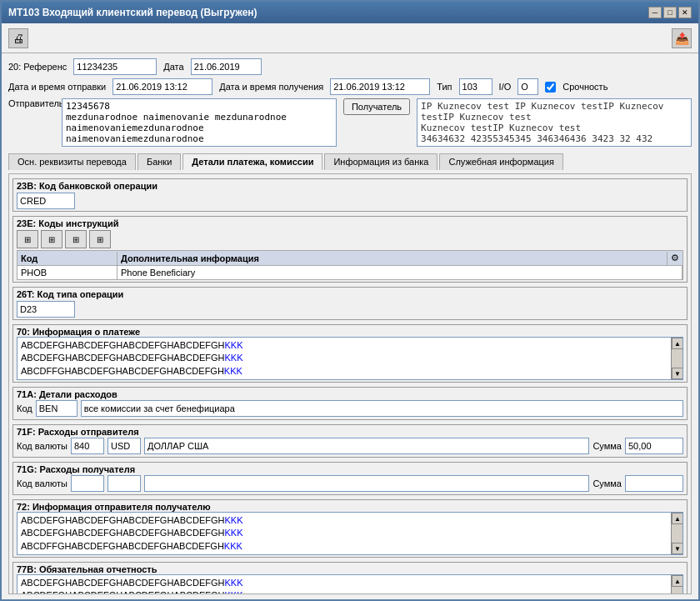  Describe the element at coordinates (345, 520) in the screenshot. I see `72-line1: ABCDEFGHABCDEFGHABCDEFGHABCDEFGHKKK` at that location.